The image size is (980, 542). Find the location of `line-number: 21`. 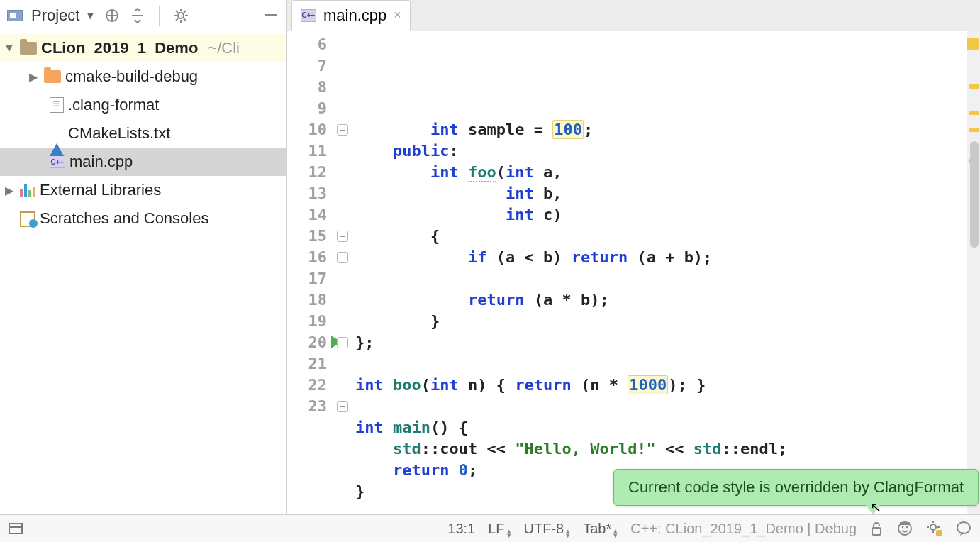

line-number: 21 is located at coordinates (307, 364).